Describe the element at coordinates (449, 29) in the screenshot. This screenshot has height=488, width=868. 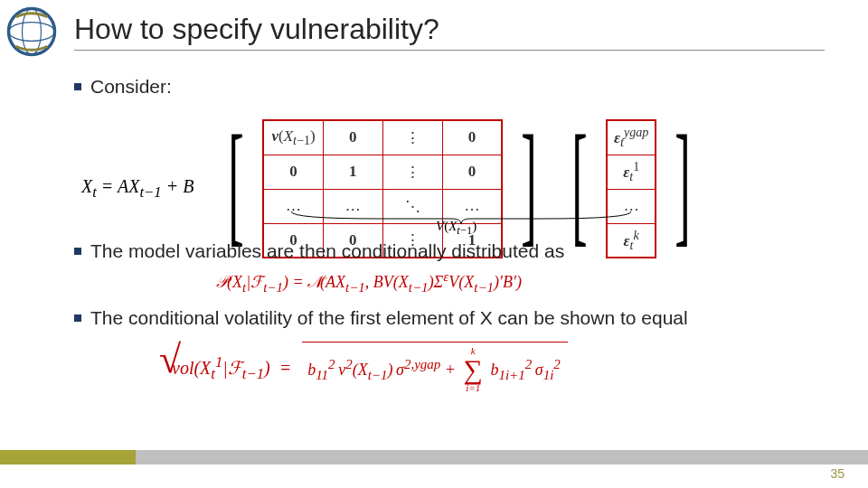
I see `slide-title: How to specify vulnerability?` at that location.